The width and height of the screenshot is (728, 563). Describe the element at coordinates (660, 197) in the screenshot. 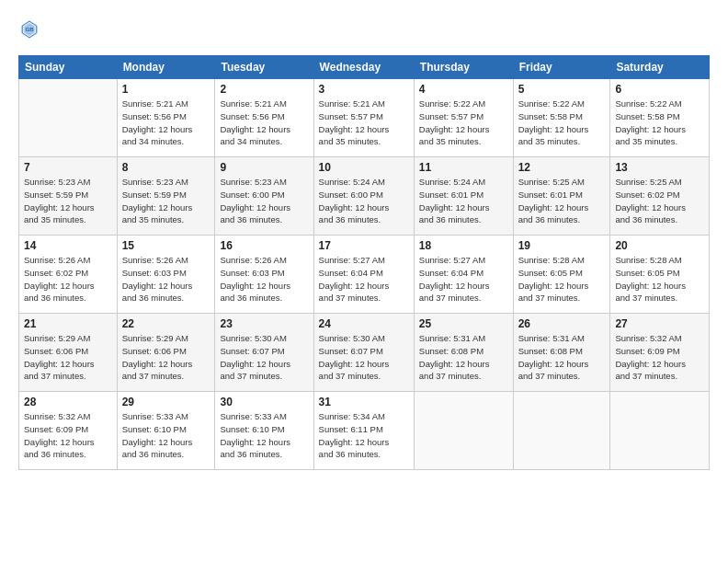

I see `calendar-cell: 13Sunrise: 5:25 AM Sunset: 6:02 PM Dayli…` at that location.